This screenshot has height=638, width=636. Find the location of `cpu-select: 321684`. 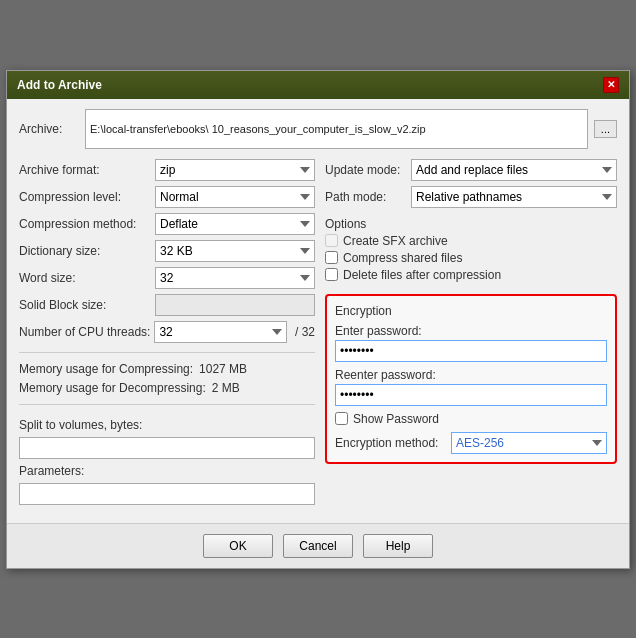

cpu-select: 321684 is located at coordinates (220, 332).